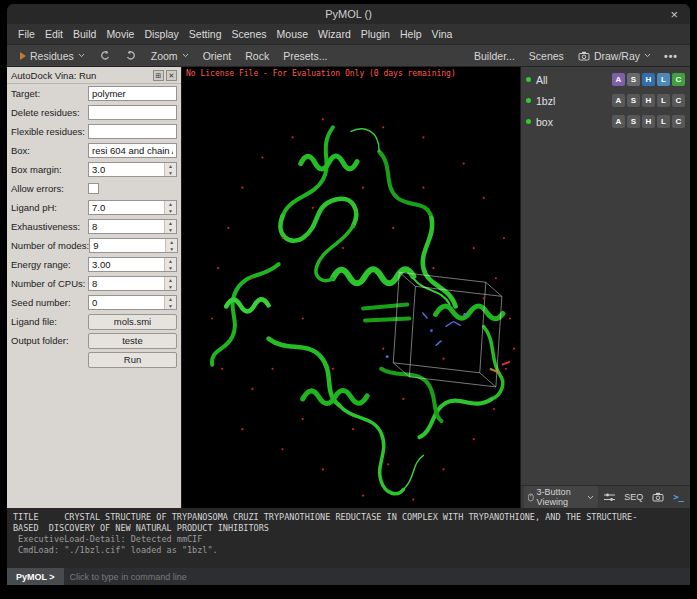  What do you see at coordinates (614, 56) in the screenshot?
I see `draw-ray-dropdown: Draw/Ray` at bounding box center [614, 56].